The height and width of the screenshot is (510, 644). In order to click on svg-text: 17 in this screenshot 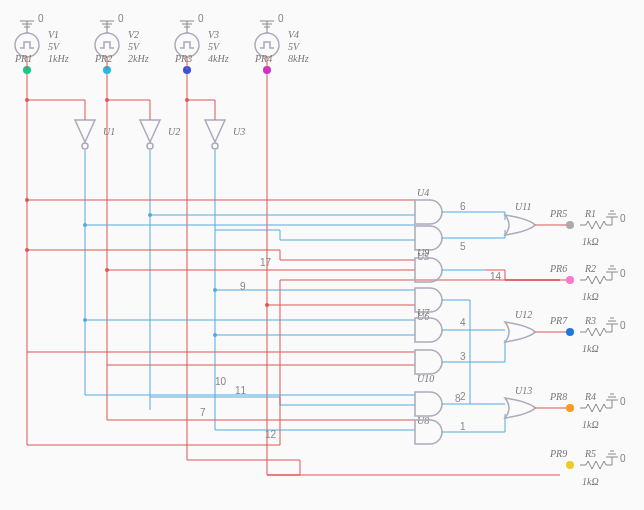, I will do `click(266, 262)`.